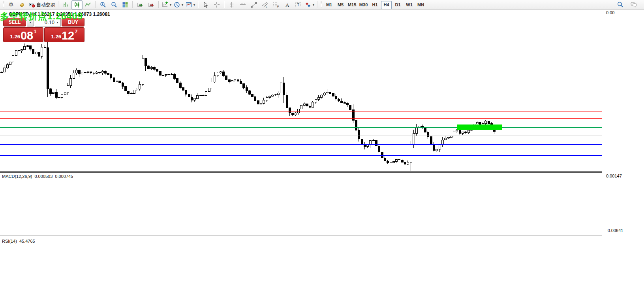  What do you see at coordinates (398, 5) in the screenshot?
I see `timeframe-d1-button: D1` at bounding box center [398, 5].